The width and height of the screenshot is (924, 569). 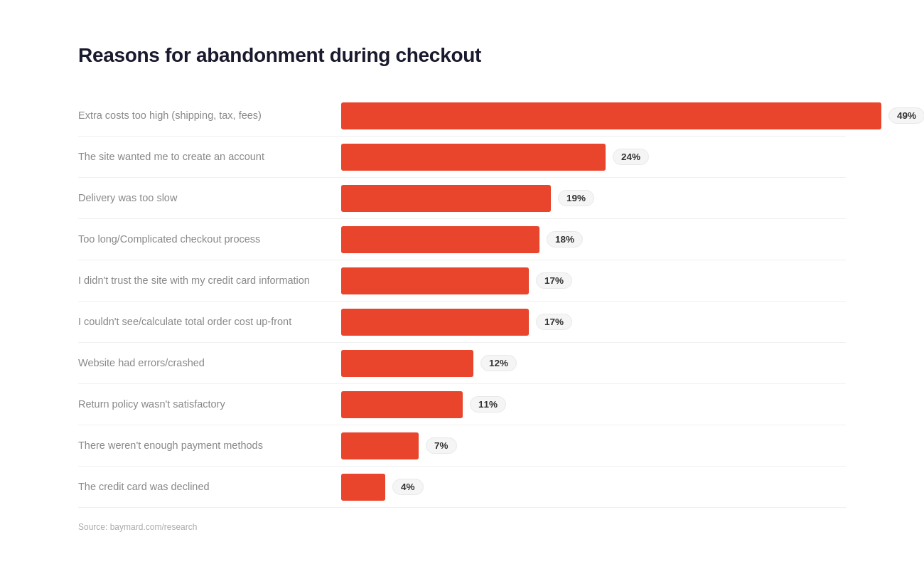 I want to click on bar-label: Return policy wasn't satisfactory, so click(x=210, y=405).